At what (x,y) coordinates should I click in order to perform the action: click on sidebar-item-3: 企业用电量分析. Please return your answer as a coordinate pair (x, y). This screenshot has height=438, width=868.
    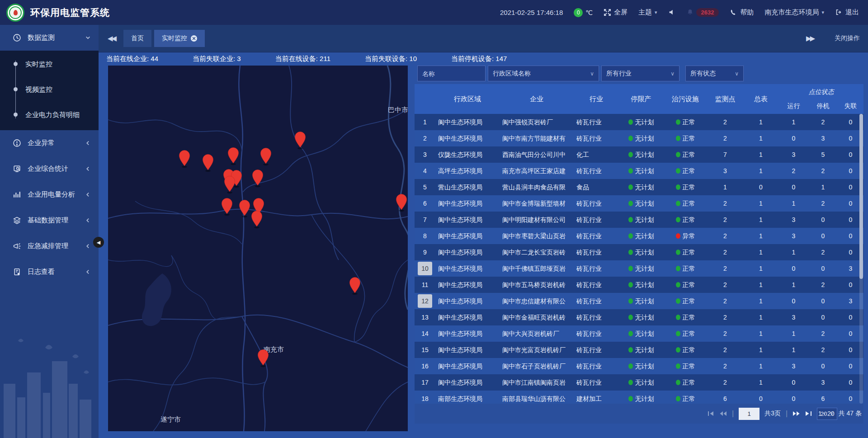
    Looking at the image, I should click on (49, 194).